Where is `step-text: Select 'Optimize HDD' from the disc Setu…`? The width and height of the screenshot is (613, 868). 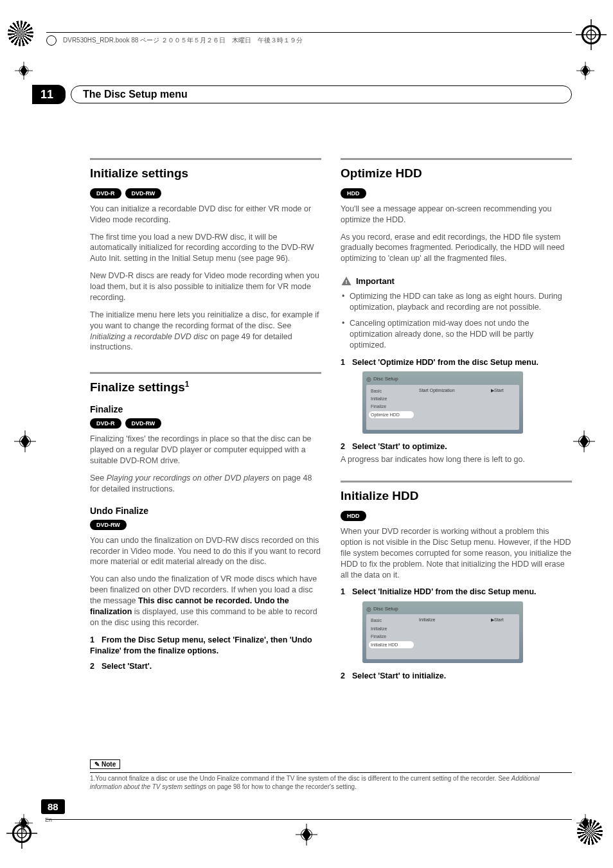 step-text: Select 'Optimize HDD' from the disc Setu… is located at coordinates (445, 362).